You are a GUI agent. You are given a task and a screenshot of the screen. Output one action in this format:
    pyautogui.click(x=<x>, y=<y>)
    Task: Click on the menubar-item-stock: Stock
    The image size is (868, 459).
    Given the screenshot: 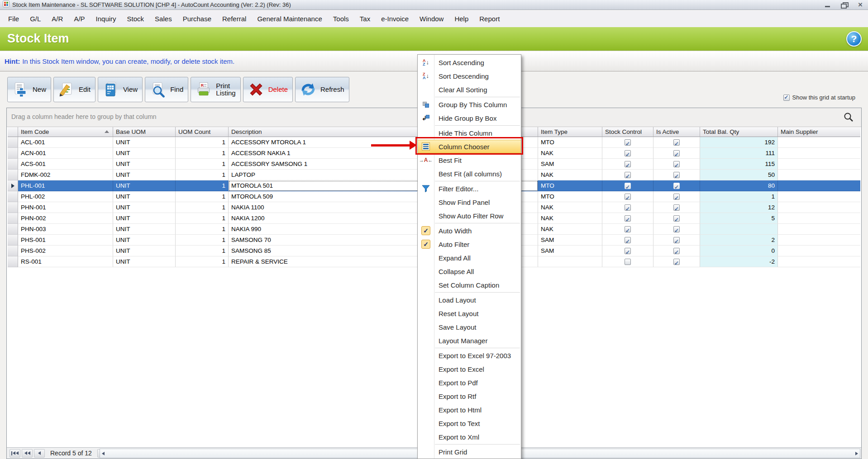 What is the action you would take?
    pyautogui.click(x=136, y=19)
    